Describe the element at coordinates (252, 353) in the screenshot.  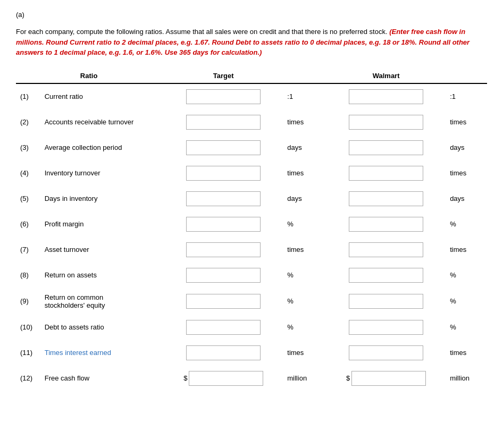
I see `table-row: (11)Times interest earnedtimestimes` at that location.